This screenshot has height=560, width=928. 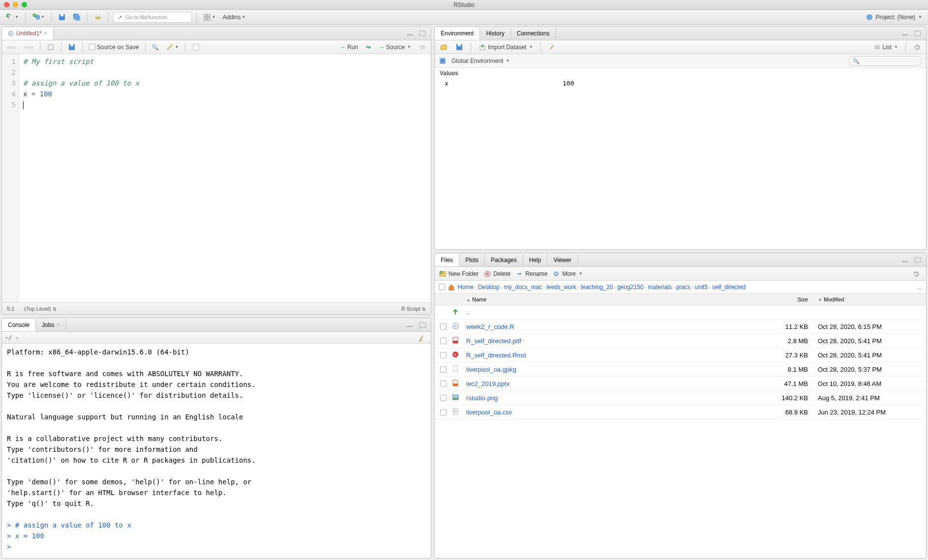 What do you see at coordinates (918, 33) in the screenshot?
I see `maximize-env-icon` at bounding box center [918, 33].